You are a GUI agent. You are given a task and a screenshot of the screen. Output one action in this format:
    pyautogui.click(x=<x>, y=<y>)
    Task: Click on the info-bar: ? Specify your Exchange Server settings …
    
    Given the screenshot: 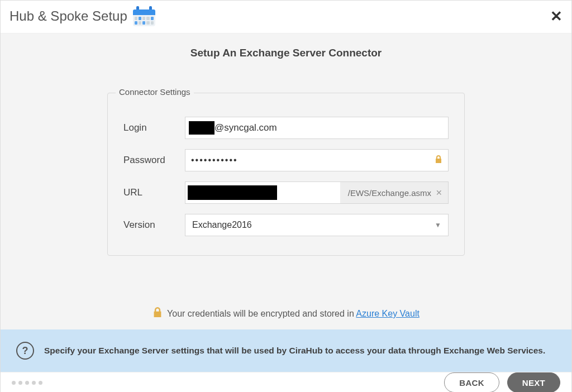 What is the action you would take?
    pyautogui.click(x=286, y=351)
    